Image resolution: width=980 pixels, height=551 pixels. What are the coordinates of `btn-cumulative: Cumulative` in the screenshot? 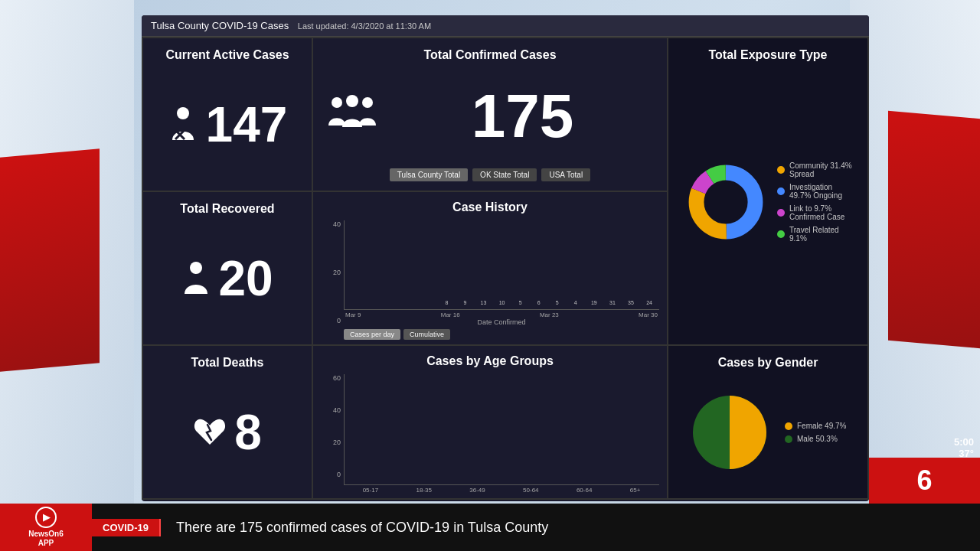 It's located at (427, 334).